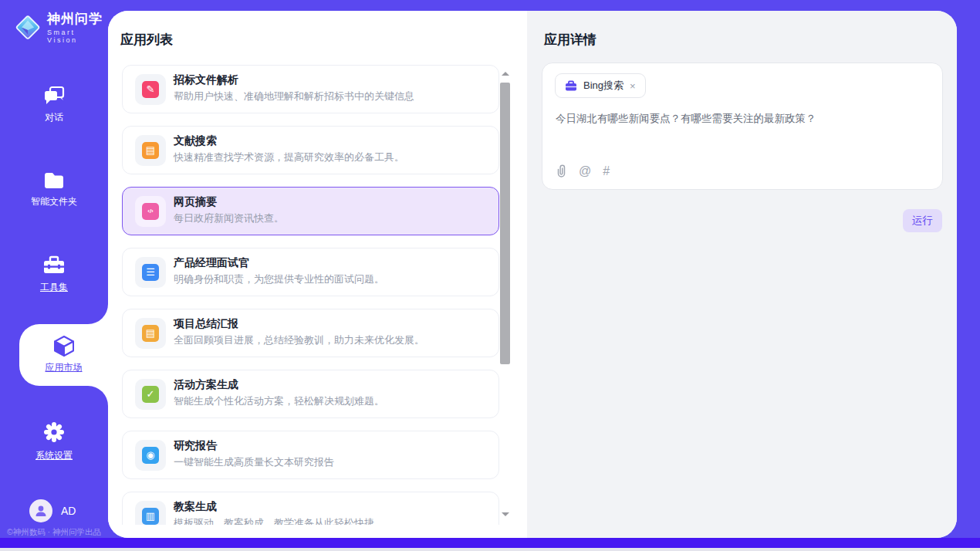 The image size is (980, 551). Describe the element at coordinates (923, 221) in the screenshot. I see `run-button: 运行` at that location.